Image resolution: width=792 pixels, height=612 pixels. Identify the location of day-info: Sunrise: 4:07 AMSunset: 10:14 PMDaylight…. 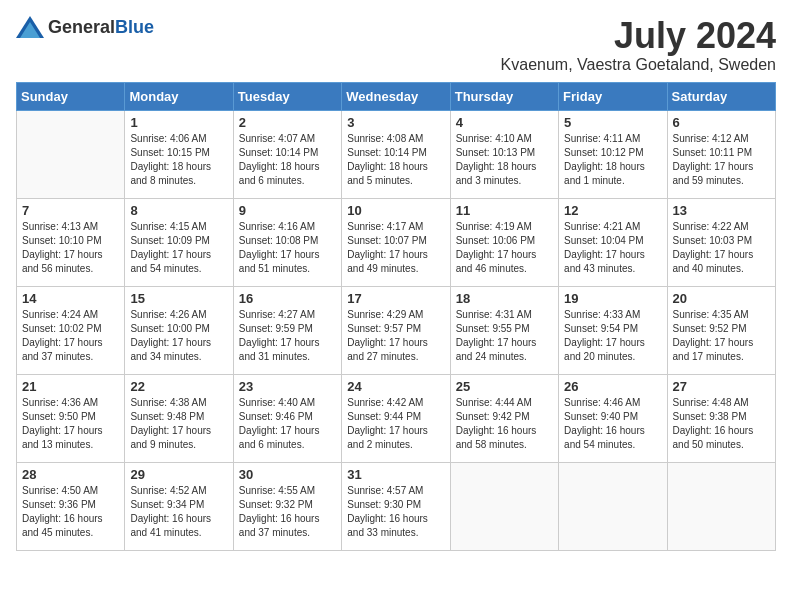
(288, 160).